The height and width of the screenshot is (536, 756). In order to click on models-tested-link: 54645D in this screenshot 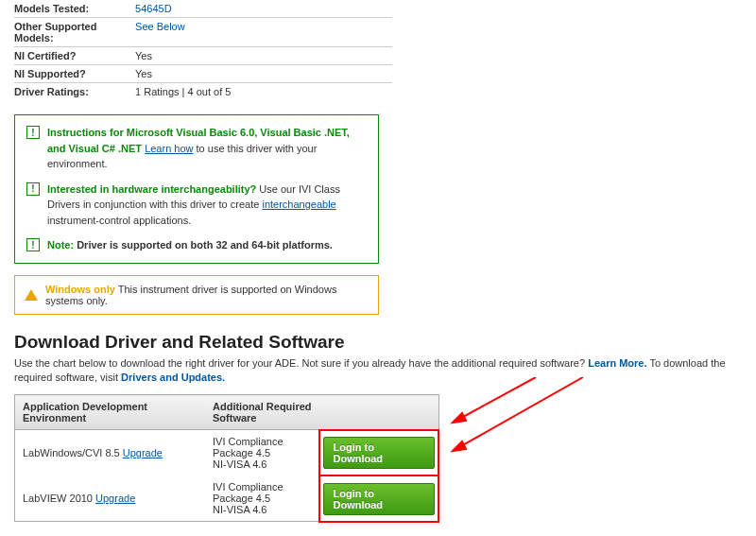, I will do `click(153, 9)`.